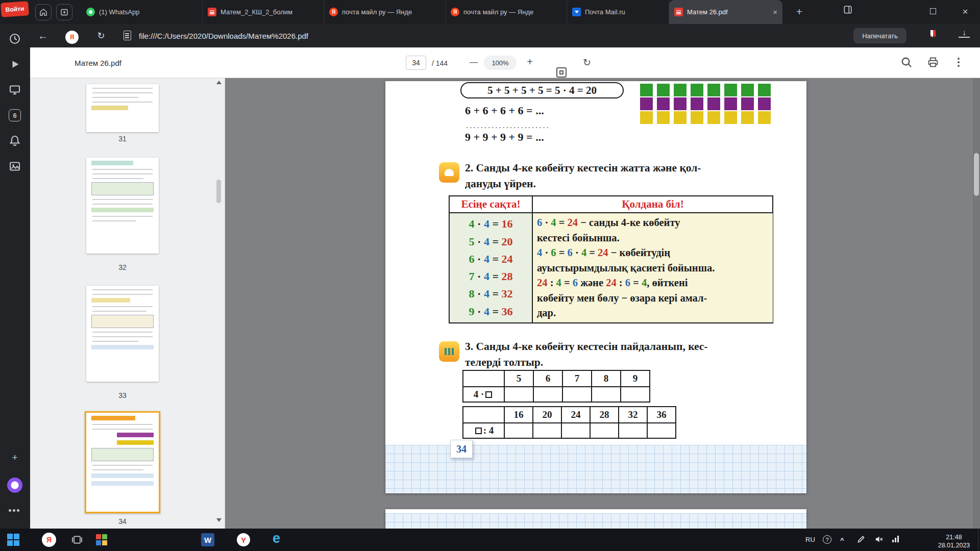 The height and width of the screenshot is (551, 980). I want to click on refresh-button: ↻, so click(101, 36).